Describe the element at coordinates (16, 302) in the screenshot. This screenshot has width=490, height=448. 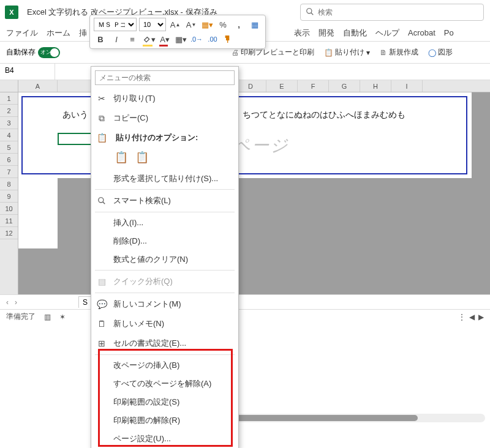
I see `sheet-nav-next: ›` at that location.